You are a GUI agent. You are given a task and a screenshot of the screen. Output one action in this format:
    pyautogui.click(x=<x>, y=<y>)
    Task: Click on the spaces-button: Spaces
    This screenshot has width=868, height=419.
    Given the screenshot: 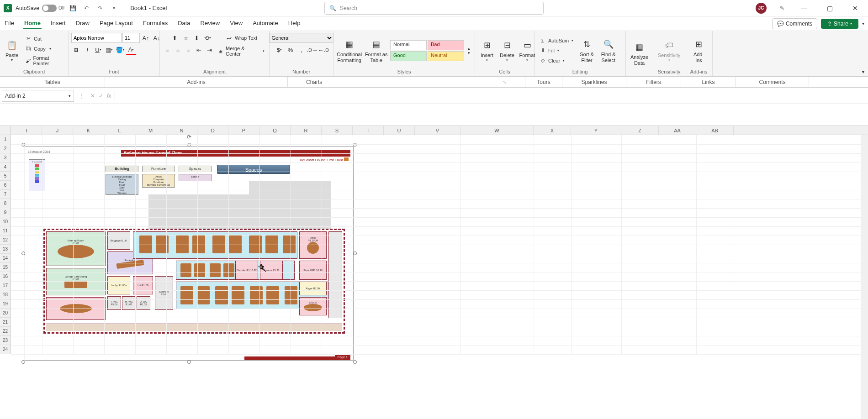 What is the action you would take?
    pyautogui.click(x=254, y=169)
    